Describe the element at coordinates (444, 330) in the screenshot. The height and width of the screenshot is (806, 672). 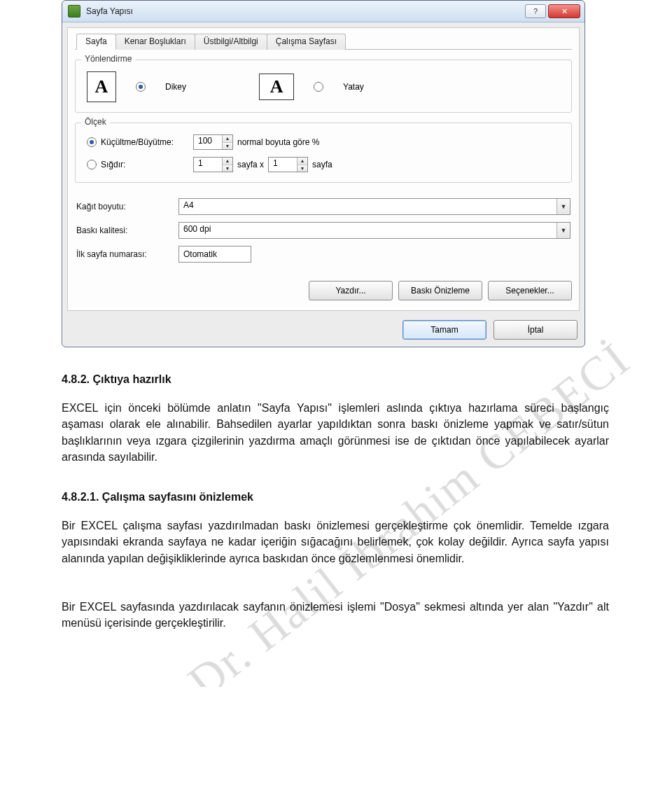
I see `ok-button: Tamam` at that location.